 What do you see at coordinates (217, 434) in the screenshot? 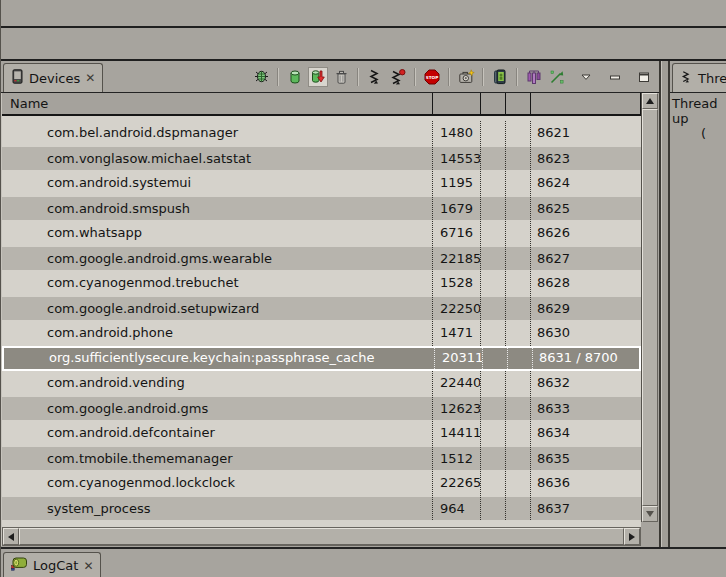
I see `process-name: com.android.defcontainer` at bounding box center [217, 434].